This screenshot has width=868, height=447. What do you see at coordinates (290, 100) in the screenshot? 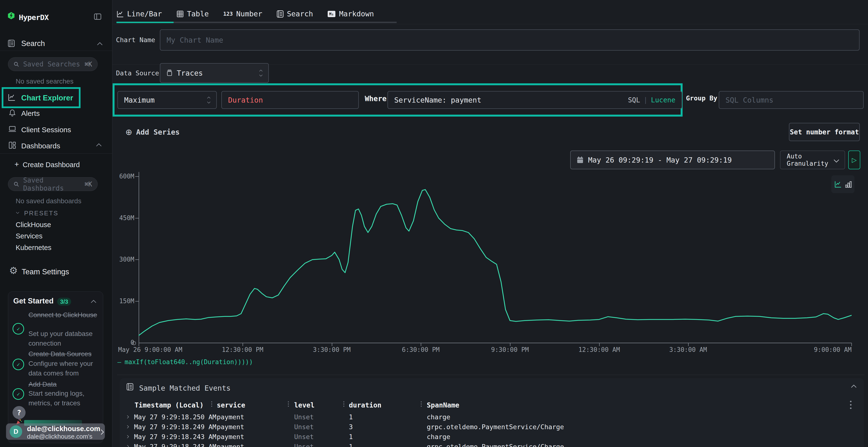
I see `field-input: Duration` at bounding box center [290, 100].